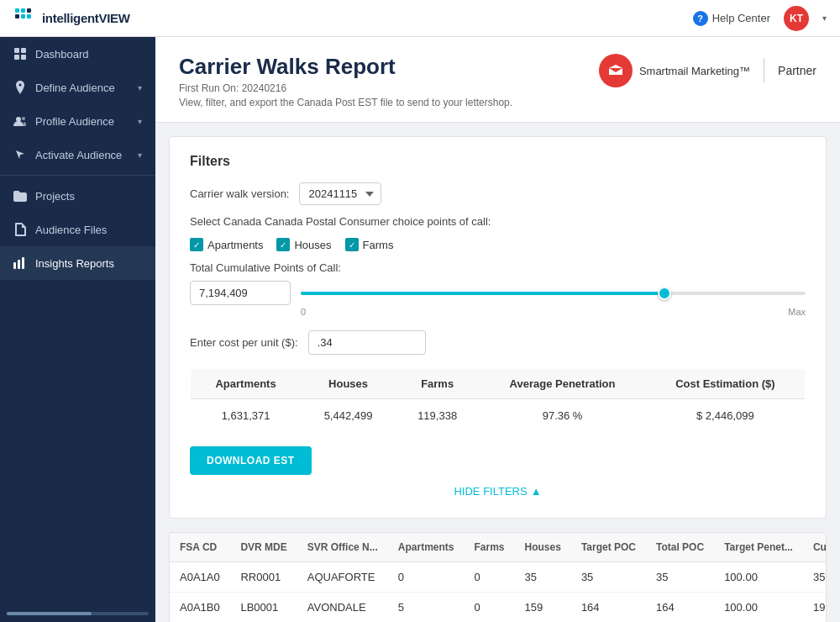  What do you see at coordinates (815, 577) in the screenshot?
I see `row1-cum-total: 35` at bounding box center [815, 577].